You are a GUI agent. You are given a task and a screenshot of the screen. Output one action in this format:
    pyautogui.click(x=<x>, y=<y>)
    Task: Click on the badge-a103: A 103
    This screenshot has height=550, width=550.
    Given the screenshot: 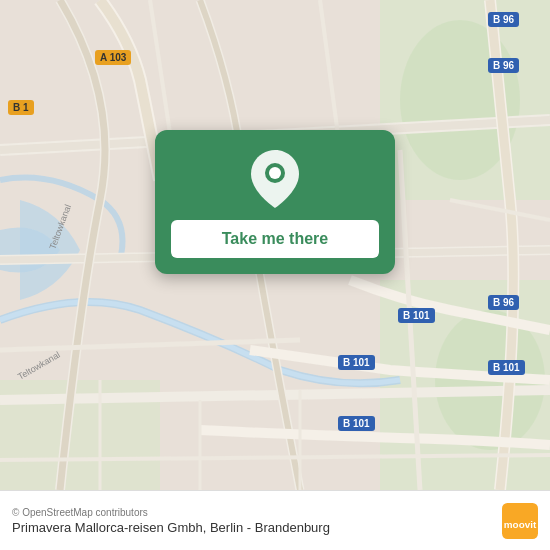 What is the action you would take?
    pyautogui.click(x=113, y=58)
    